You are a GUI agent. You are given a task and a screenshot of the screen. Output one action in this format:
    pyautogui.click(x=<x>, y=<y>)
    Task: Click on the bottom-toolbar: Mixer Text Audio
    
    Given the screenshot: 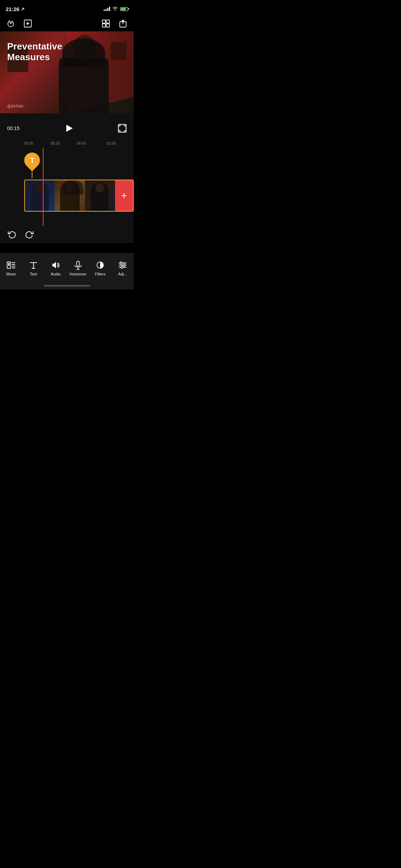 What is the action you would take?
    pyautogui.click(x=67, y=272)
    